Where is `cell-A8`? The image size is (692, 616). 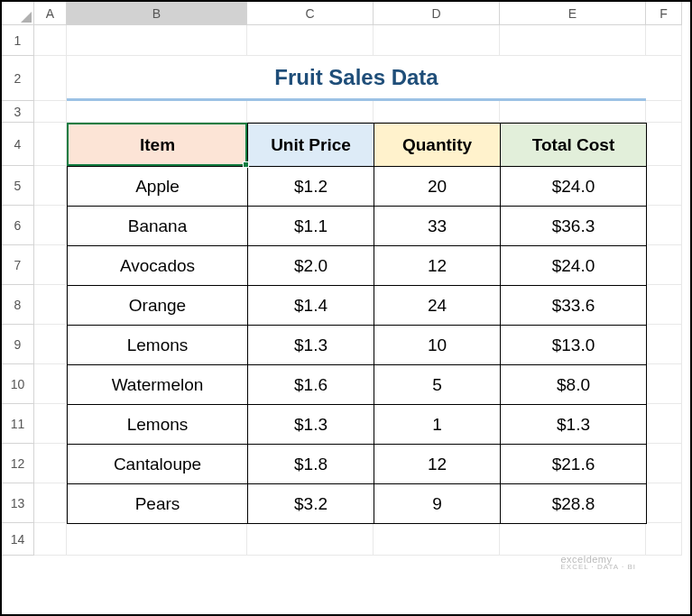
cell-A8 is located at coordinates (51, 305).